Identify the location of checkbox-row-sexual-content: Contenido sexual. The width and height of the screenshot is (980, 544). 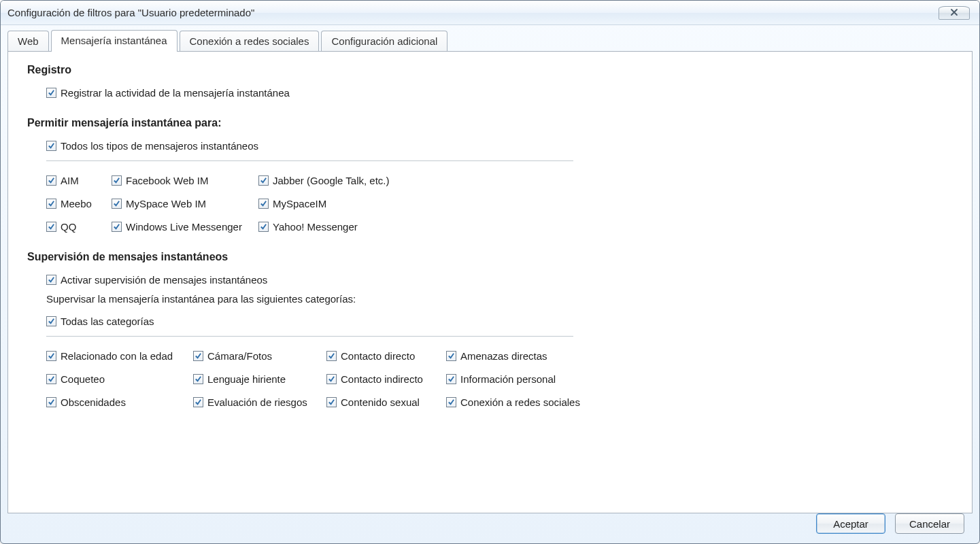
(384, 402).